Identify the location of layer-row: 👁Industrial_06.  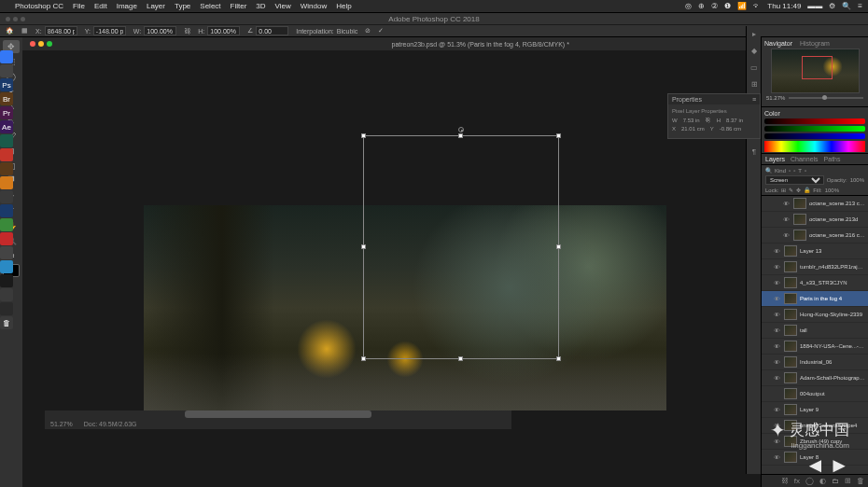
(815, 362).